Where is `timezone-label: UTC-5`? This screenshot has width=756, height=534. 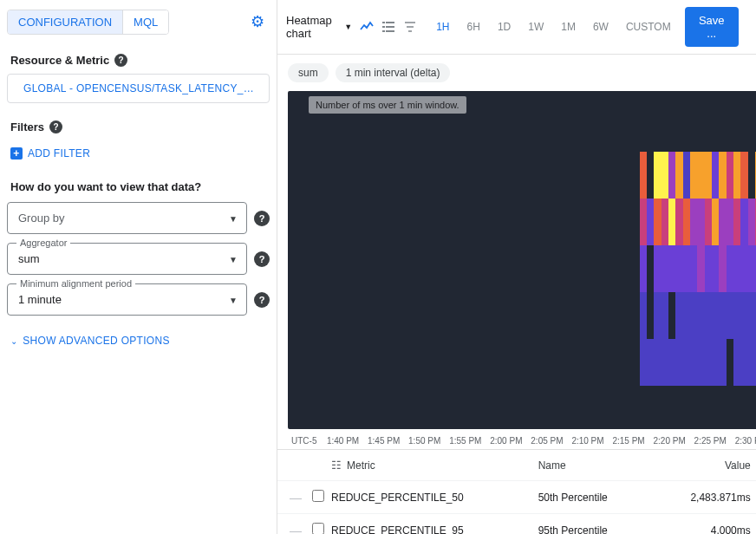
timezone-label: UTC-5 is located at coordinates (305, 440).